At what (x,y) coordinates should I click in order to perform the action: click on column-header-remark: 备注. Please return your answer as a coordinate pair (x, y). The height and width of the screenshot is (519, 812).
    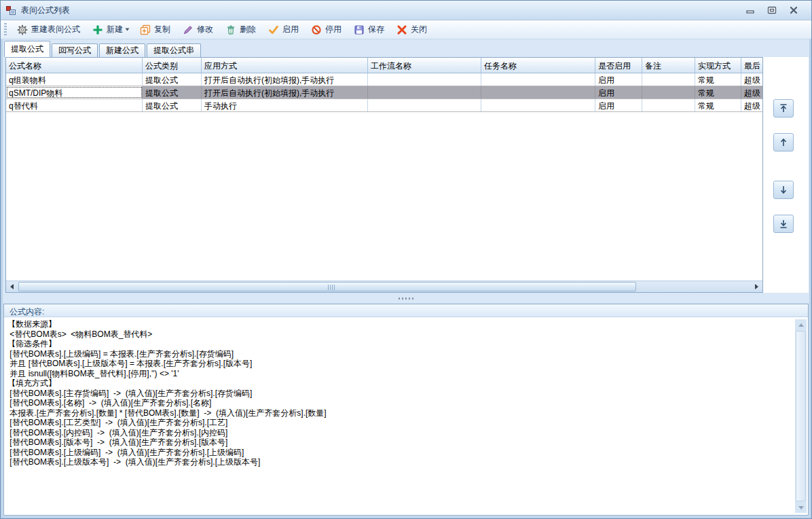
    Looking at the image, I should click on (669, 65).